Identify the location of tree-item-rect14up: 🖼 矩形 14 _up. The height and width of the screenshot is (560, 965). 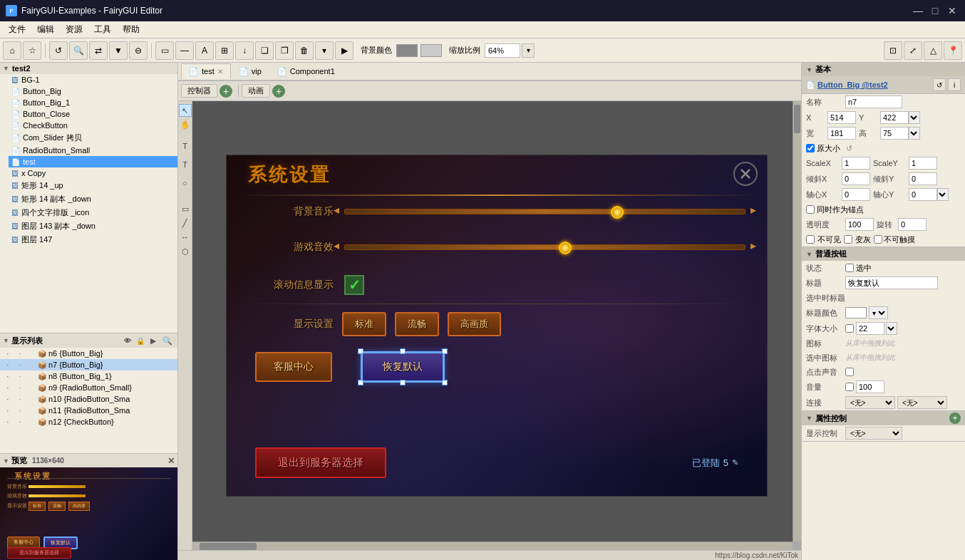
(93, 185).